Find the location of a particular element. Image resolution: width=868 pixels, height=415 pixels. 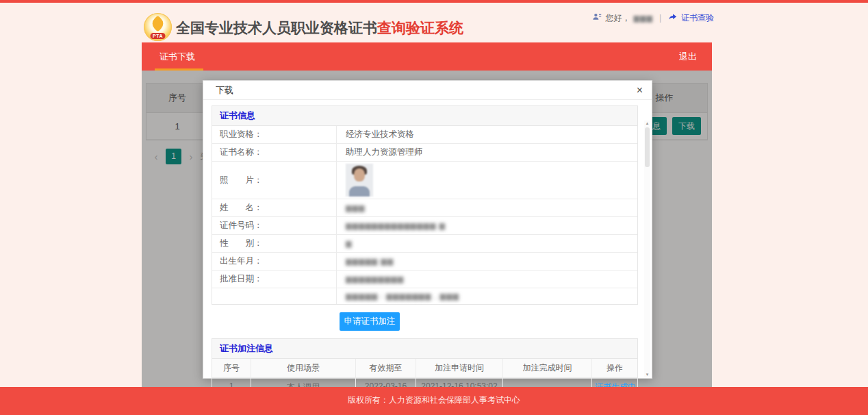

field-label: 性 别： is located at coordinates (275, 244).